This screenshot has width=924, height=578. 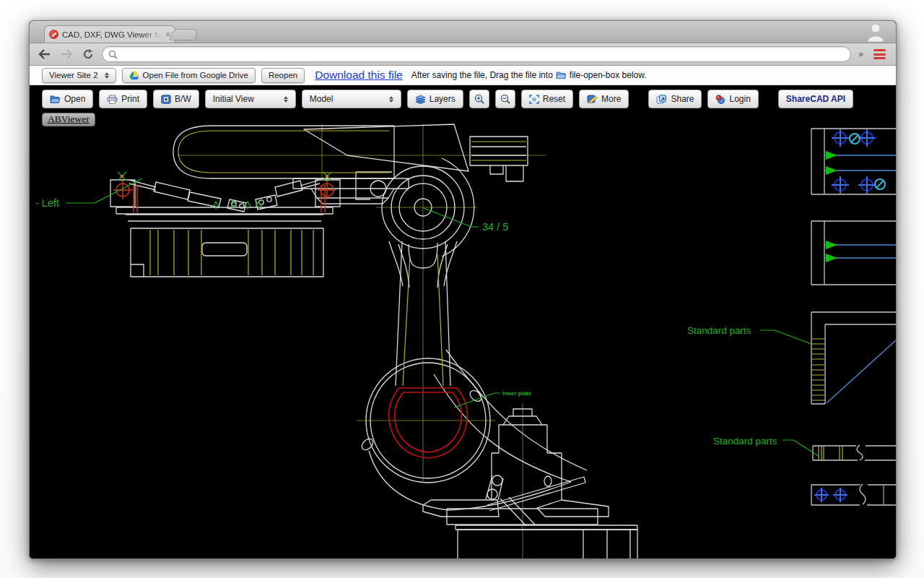 What do you see at coordinates (352, 99) in the screenshot?
I see `layout-select: Model` at bounding box center [352, 99].